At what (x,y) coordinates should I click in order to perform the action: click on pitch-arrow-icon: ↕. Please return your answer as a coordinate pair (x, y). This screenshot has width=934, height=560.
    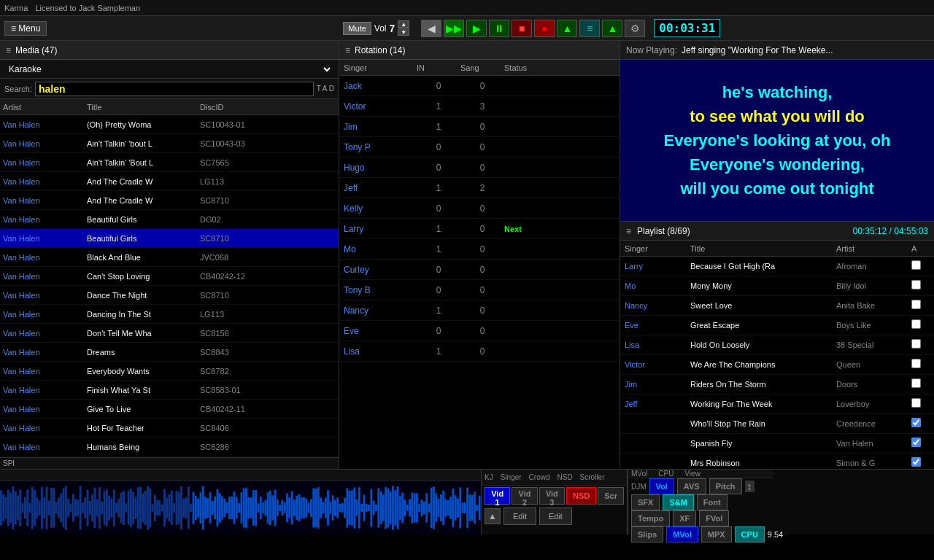
    Looking at the image, I should click on (750, 486).